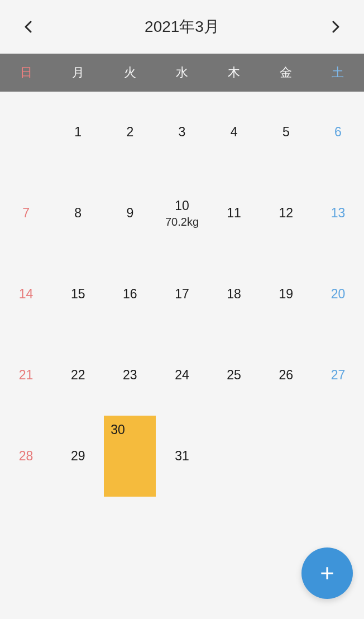 The image size is (364, 619). I want to click on day-number: 28, so click(26, 456).